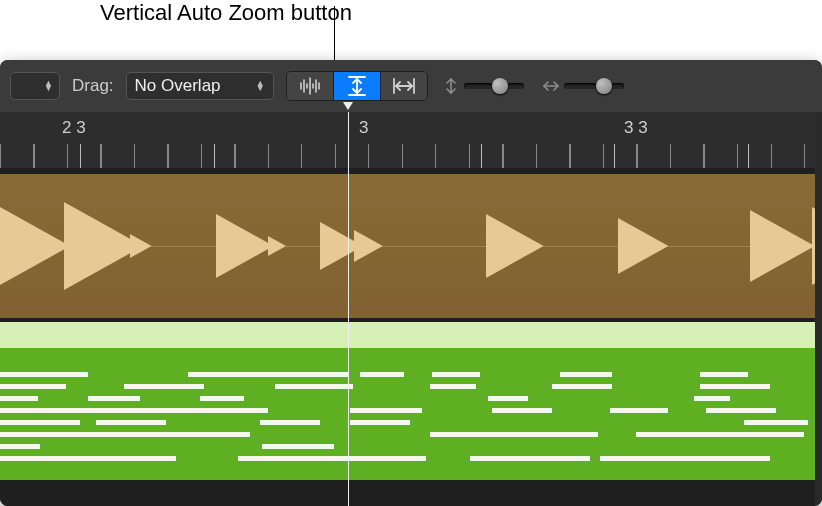  What do you see at coordinates (178, 86) in the screenshot?
I see `drag-mode-value: No Overlap` at bounding box center [178, 86].